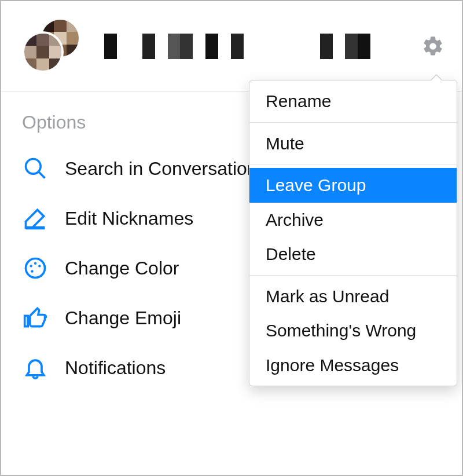 This screenshot has width=463, height=476. Describe the element at coordinates (161, 169) in the screenshot. I see `option-label: Search in Conversation` at that location.